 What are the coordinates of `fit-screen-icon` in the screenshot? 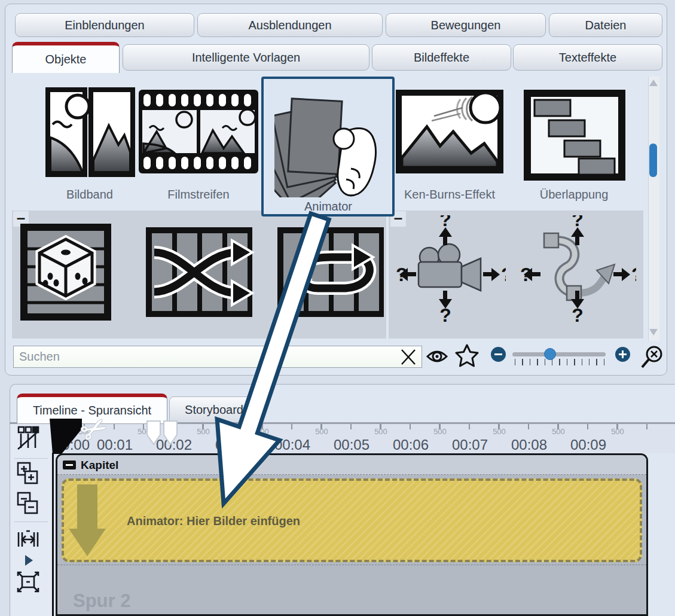 It's located at (28, 582).